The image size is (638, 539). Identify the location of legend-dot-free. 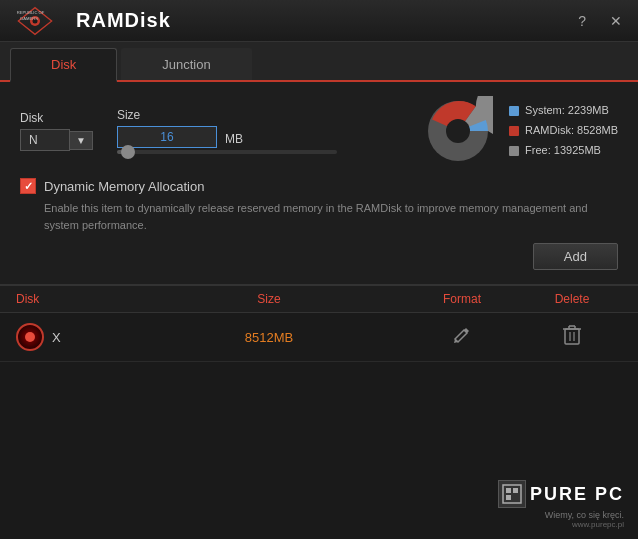
(514, 151).